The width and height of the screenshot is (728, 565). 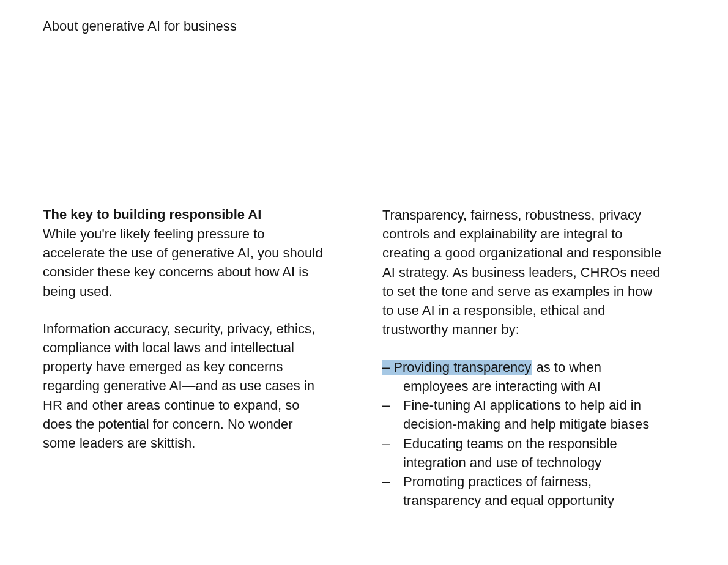 I want to click on section-header: About generative AI for business, so click(x=364, y=26).